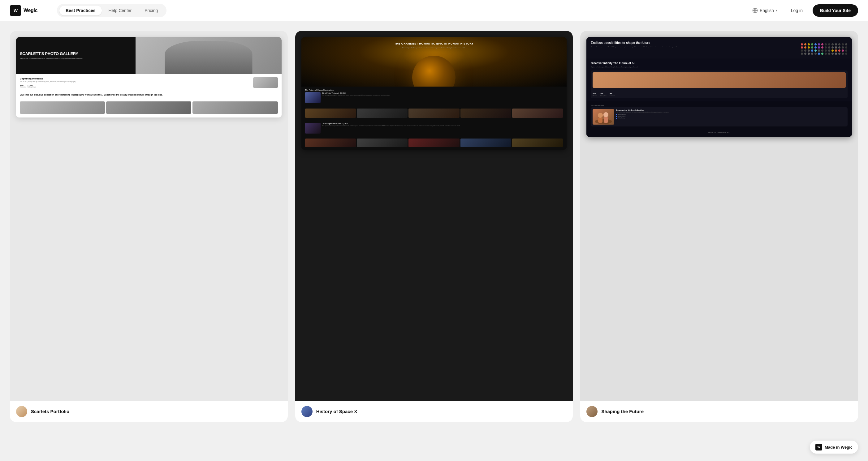 This screenshot has height=461, width=868. What do you see at coordinates (32, 86) in the screenshot?
I see `portfolio-stat-2: 2.5M+ Gallery Views` at bounding box center [32, 86].